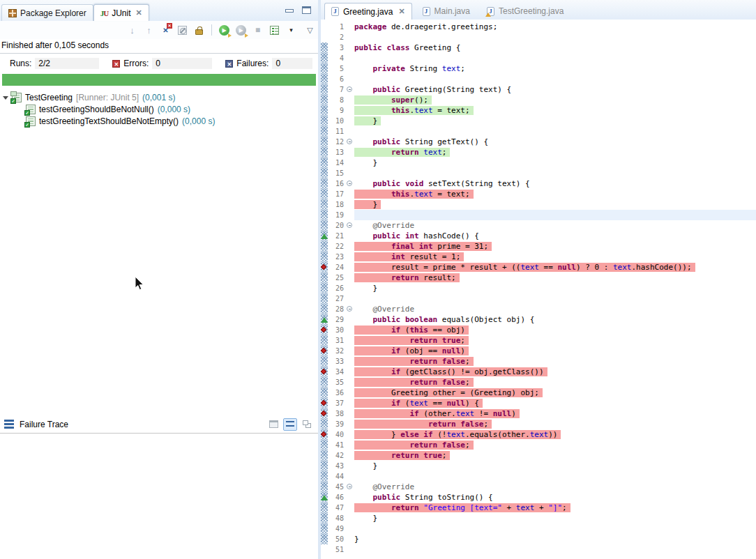 This screenshot has width=756, height=559. What do you see at coordinates (538, 539) in the screenshot?
I see `code-line: 50}` at bounding box center [538, 539].